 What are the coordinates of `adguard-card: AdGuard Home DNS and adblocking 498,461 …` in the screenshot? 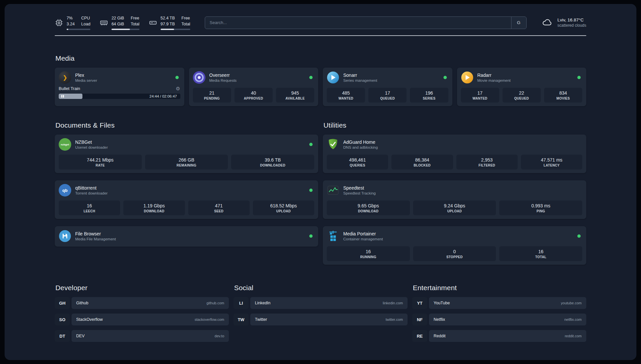 It's located at (454, 154).